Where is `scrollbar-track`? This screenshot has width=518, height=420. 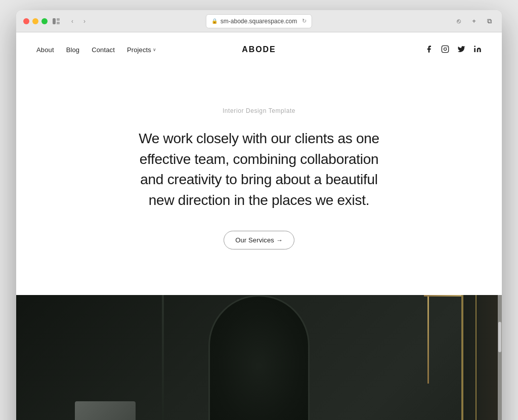
scrollbar-track is located at coordinates (500, 357).